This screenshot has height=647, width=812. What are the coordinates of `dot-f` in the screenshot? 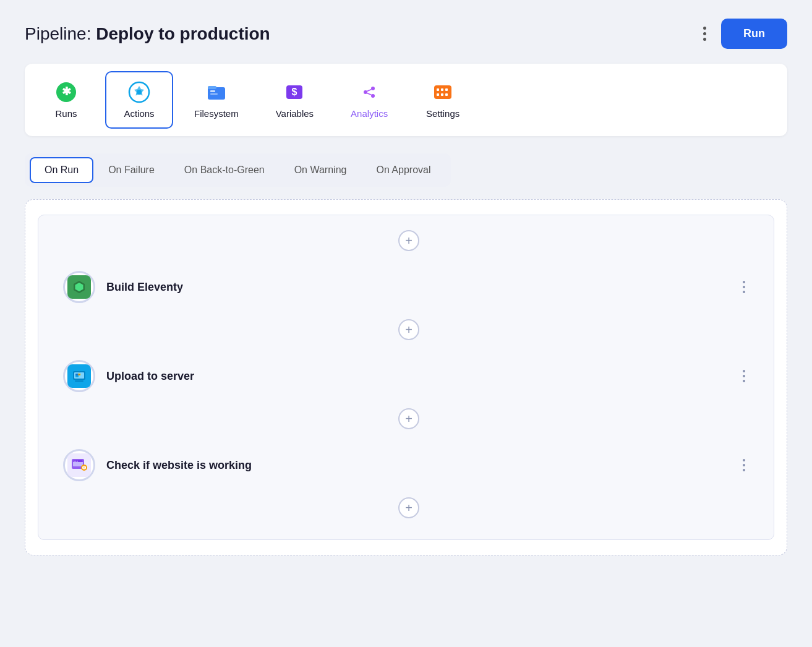 It's located at (744, 381).